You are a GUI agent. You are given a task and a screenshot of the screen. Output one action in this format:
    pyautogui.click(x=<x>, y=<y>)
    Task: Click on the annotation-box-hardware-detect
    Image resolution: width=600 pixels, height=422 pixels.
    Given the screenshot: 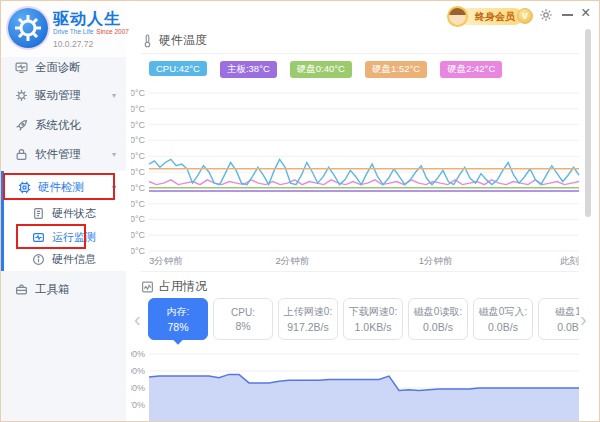 What is the action you would take?
    pyautogui.click(x=59, y=186)
    